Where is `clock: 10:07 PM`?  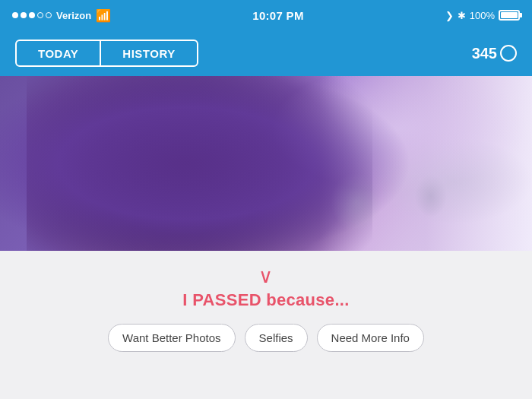
clock: 10:07 PM is located at coordinates (278, 15).